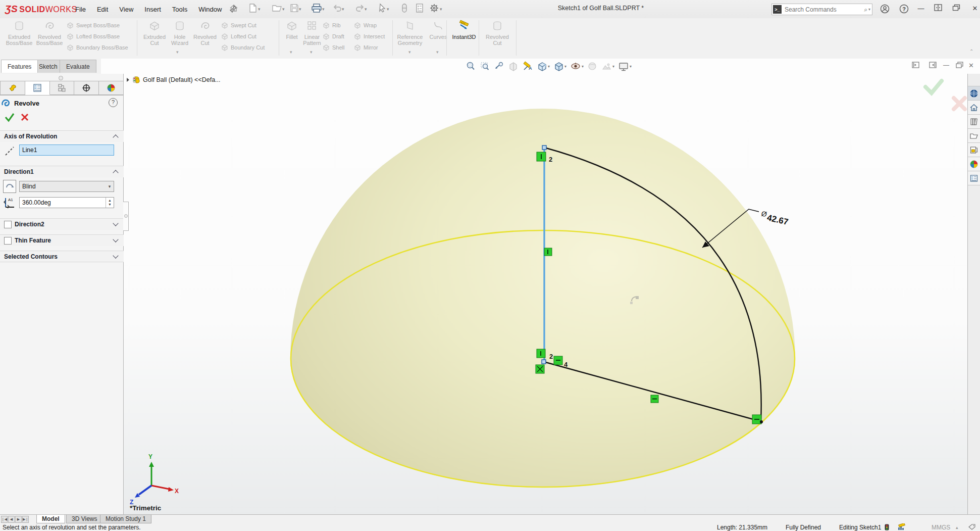 This screenshot has height=531, width=980. What do you see at coordinates (869, 9) in the screenshot?
I see `search-dropdown-icon: ▾` at bounding box center [869, 9].